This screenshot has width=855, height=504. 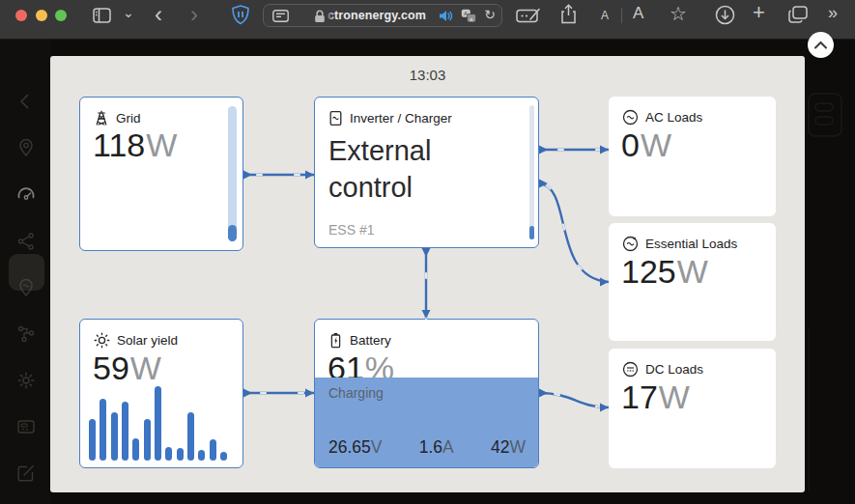 I want to click on decrease-text-size-button: A, so click(x=605, y=15).